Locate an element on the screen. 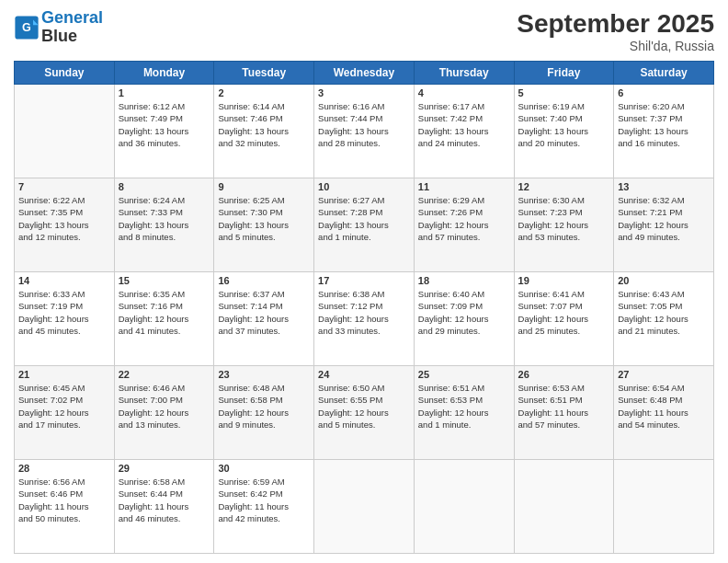 This screenshot has width=728, height=563. calendar-day-5: 5Sunrise: 6:19 AM Sunset: 7:40 PM Daylig… is located at coordinates (564, 132).